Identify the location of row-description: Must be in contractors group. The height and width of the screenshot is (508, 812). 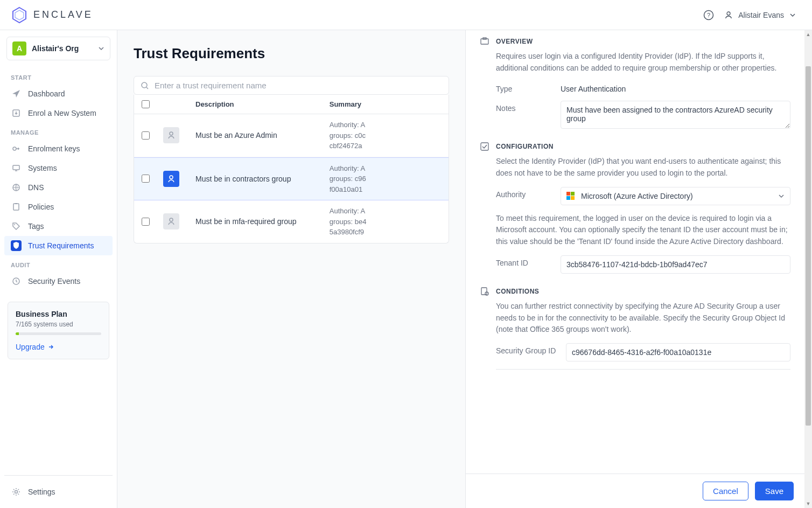
(260, 179).